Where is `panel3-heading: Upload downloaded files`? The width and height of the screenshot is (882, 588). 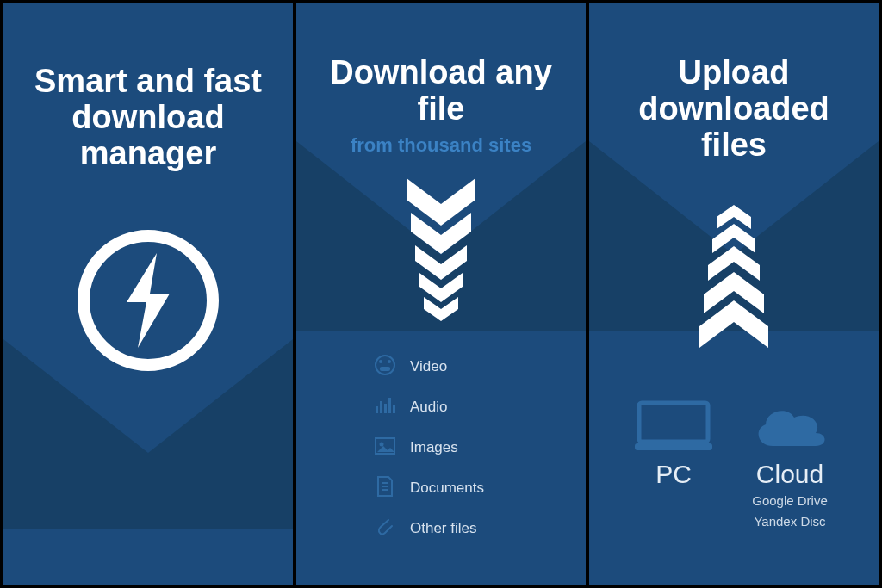 panel3-heading: Upload downloaded files is located at coordinates (734, 108).